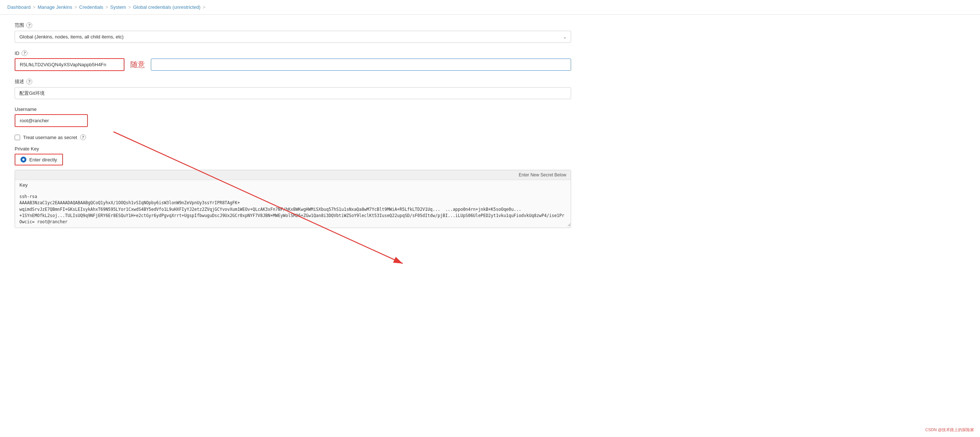 This screenshot has width=980, height=437. What do you see at coordinates (167, 7) in the screenshot?
I see `breadcrumb-global-credentials: Global credentials (unrestricted)` at bounding box center [167, 7].